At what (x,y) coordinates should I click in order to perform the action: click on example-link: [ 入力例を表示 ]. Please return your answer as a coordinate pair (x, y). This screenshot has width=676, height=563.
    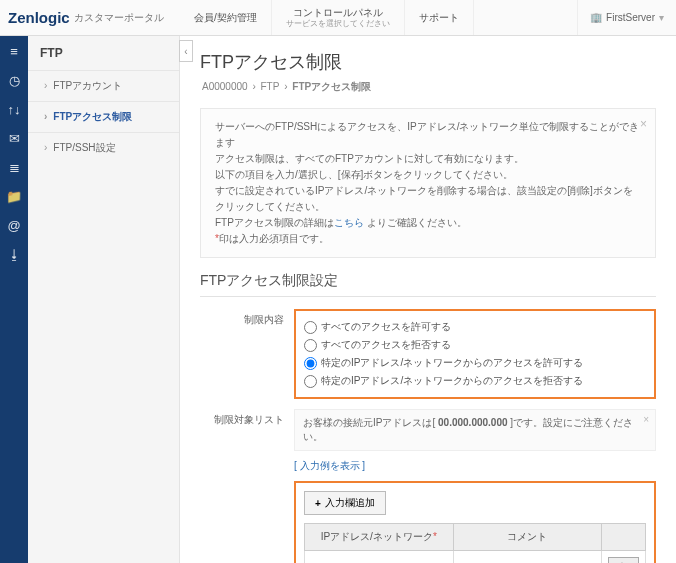
    Looking at the image, I should click on (330, 466).